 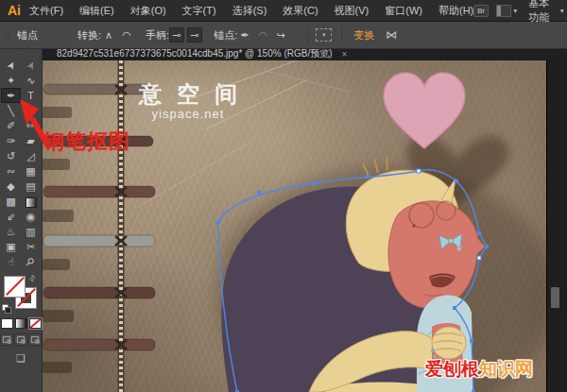 What do you see at coordinates (15, 287) in the screenshot?
I see `fill-swatch` at bounding box center [15, 287].